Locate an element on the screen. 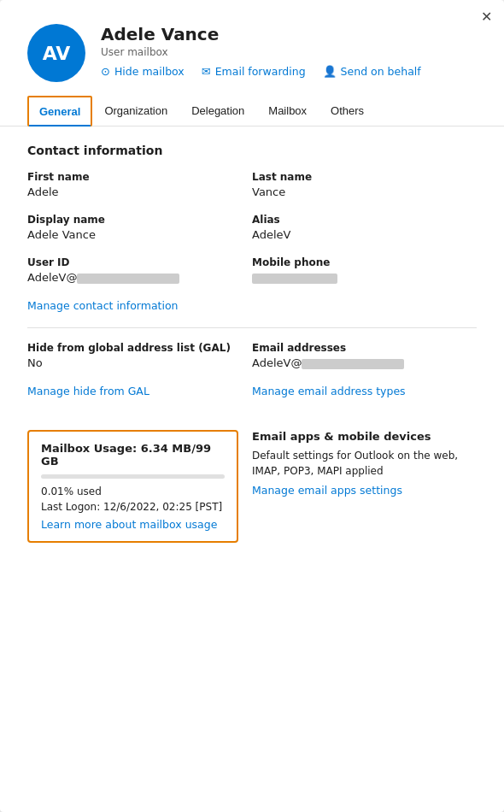  email-forwarding-link: ✉ Email forwarding is located at coordinates (254, 72).